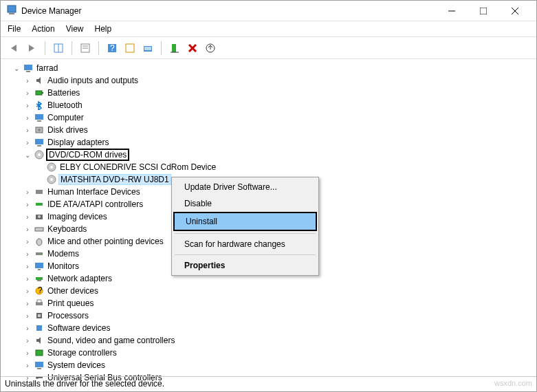 The height and width of the screenshot is (392, 537). What do you see at coordinates (32, 48) in the screenshot?
I see `forward-button` at bounding box center [32, 48].